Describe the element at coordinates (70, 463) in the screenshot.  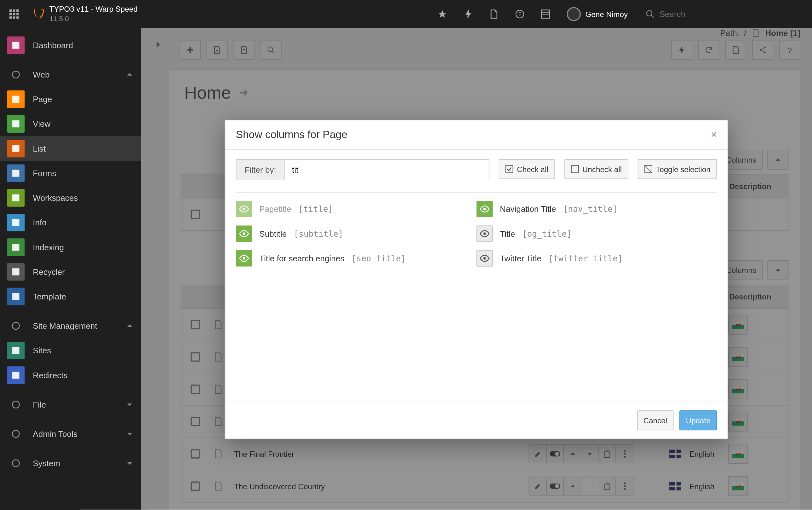
I see `sidebar-item-system: System` at that location.